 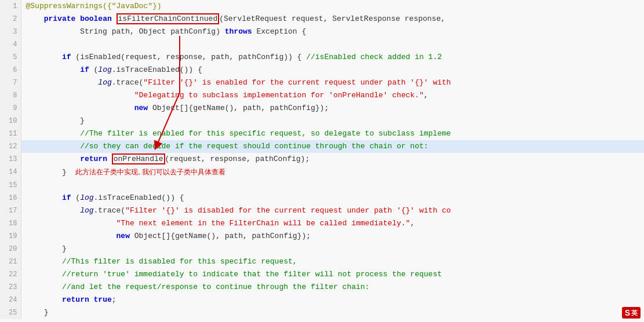 I want to click on line-number: 20, so click(x=10, y=249).